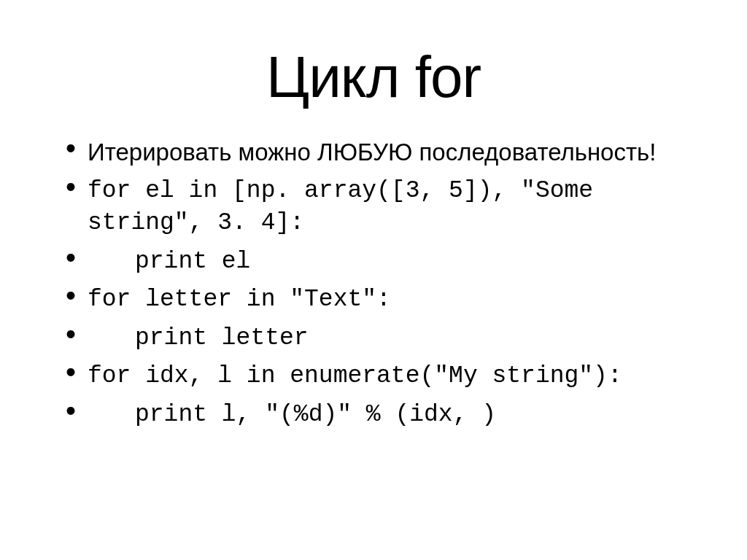 The image size is (747, 560). What do you see at coordinates (340, 207) in the screenshot?
I see `code-line: for el in [np. array([2, 4]), "Some stri…` at bounding box center [340, 207].